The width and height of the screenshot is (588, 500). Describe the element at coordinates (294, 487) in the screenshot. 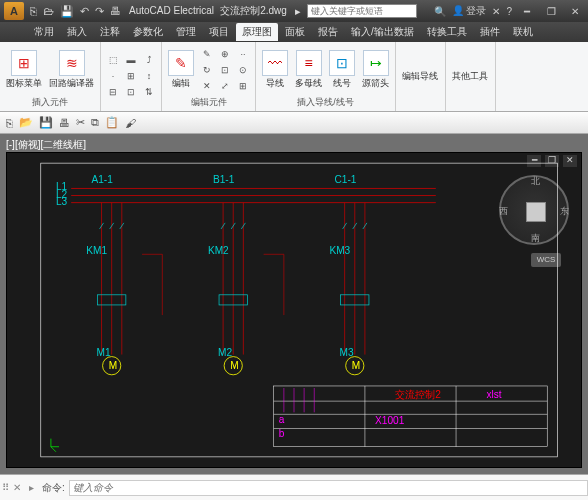

I see `command-line: ⠿ ✕ ▸ 命令:` at that location.